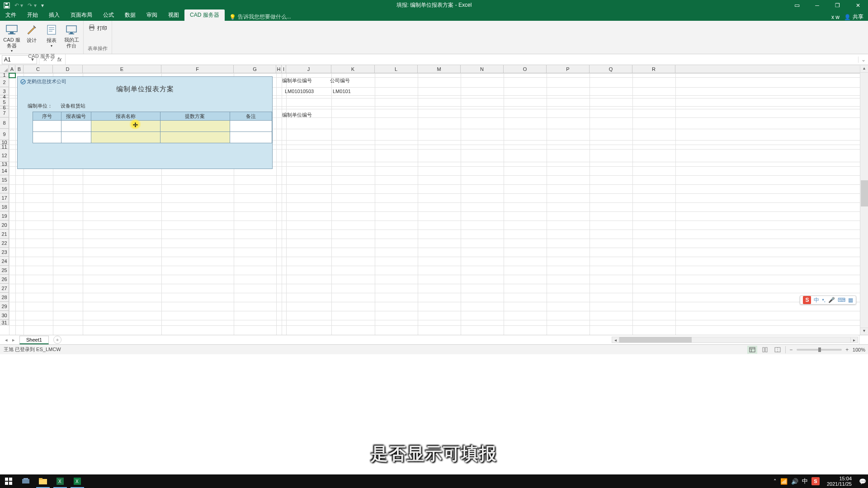 The height and width of the screenshot is (488, 868). Describe the element at coordinates (5, 279) in the screenshot. I see `row-header: 26` at that location.